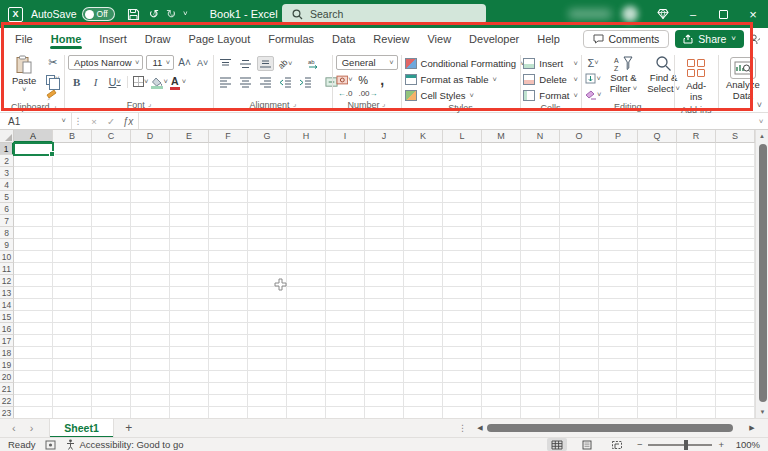  Describe the element at coordinates (186, 14) in the screenshot. I see `customize-qat-icon: ˅` at that location.